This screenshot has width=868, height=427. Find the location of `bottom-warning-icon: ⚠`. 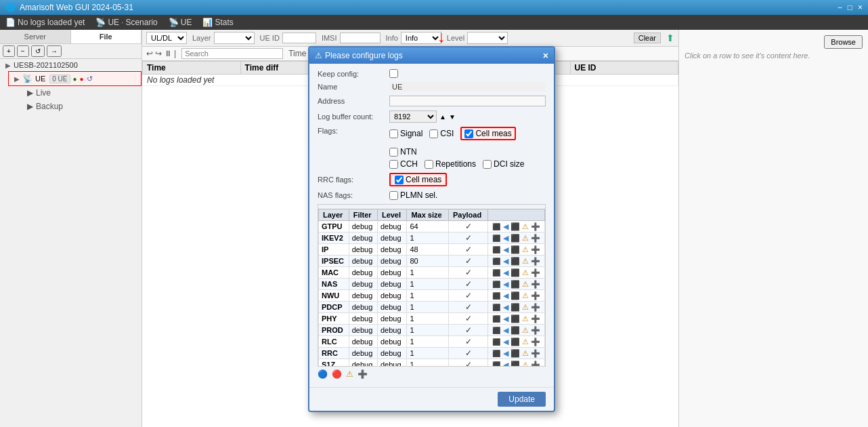

bottom-warning-icon: ⚠ is located at coordinates (349, 374).